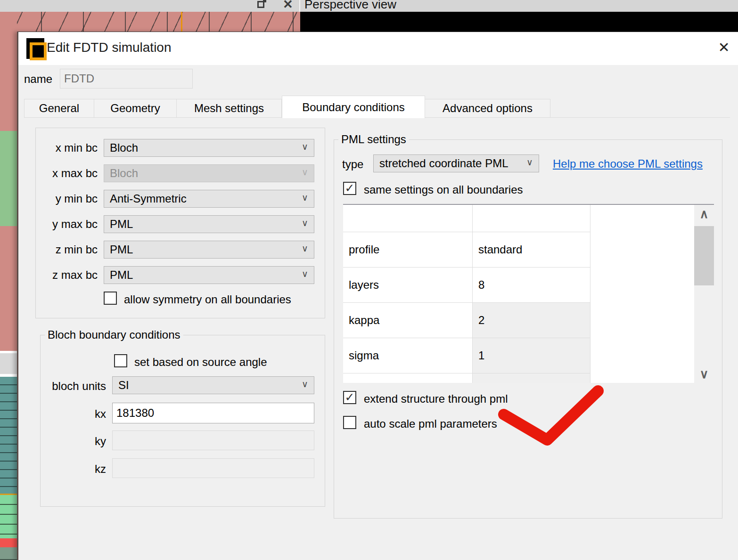  Describe the element at coordinates (114, 335) in the screenshot. I see `bloch-groupbox-title: Bloch boundary conditions` at that location.